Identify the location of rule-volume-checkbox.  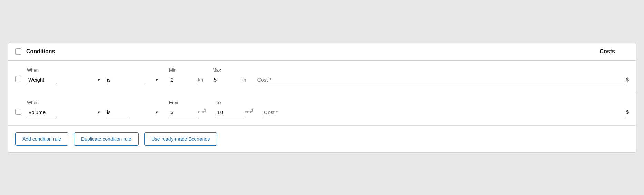
(18, 112).